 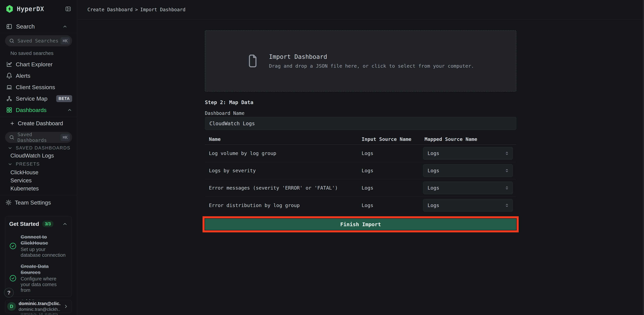 I want to click on gear-icon, so click(x=8, y=203).